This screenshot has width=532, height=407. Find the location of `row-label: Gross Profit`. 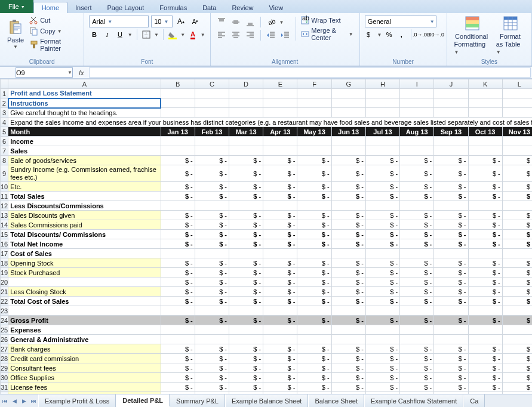

row-label: Gross Profit is located at coordinates (85, 320).